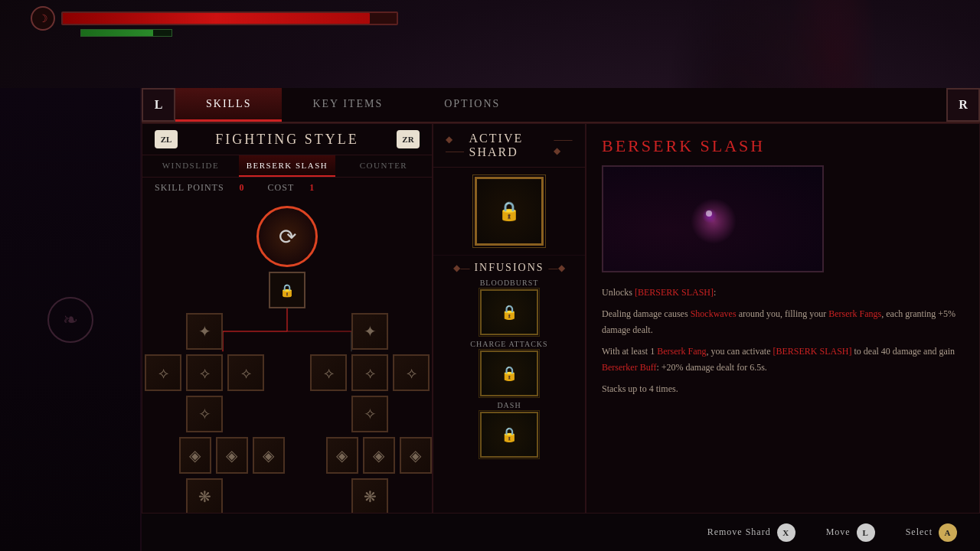  What do you see at coordinates (854, 314) in the screenshot?
I see `desc-berserk-fangs: Berserk Fangs` at bounding box center [854, 314].